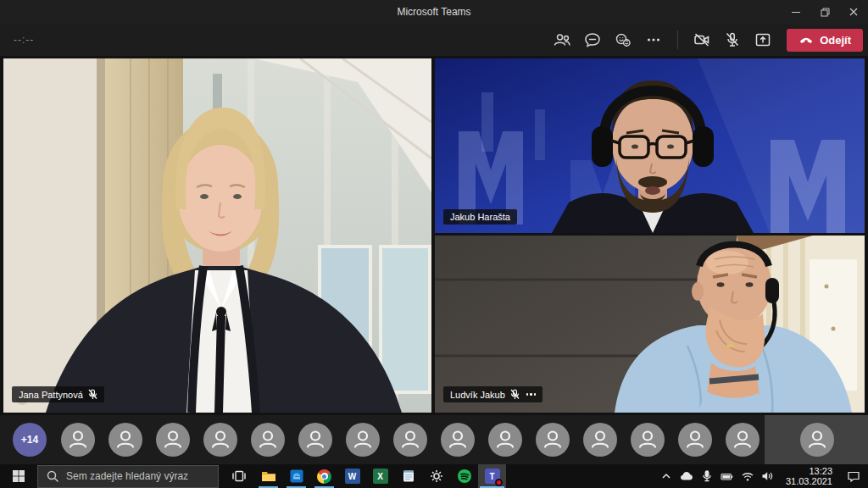 This screenshot has height=488, width=868. I want to click on excel-icon: X, so click(381, 476).